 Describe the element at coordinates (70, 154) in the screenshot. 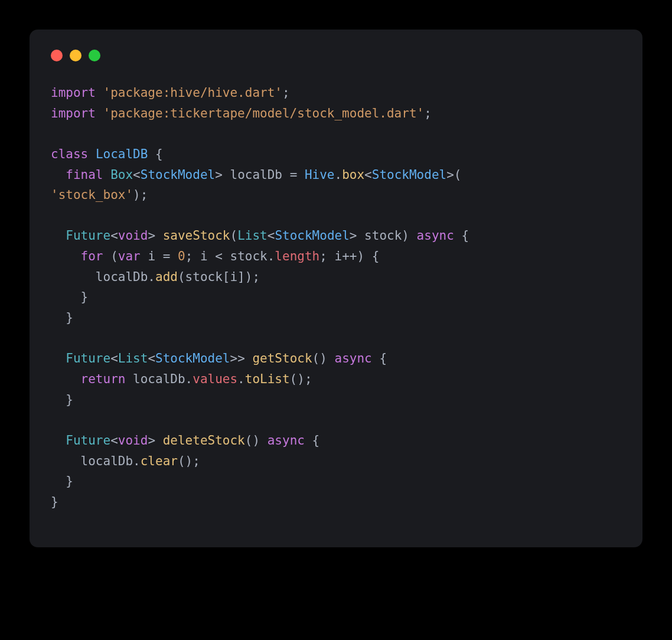

I see `code-token: class` at that location.